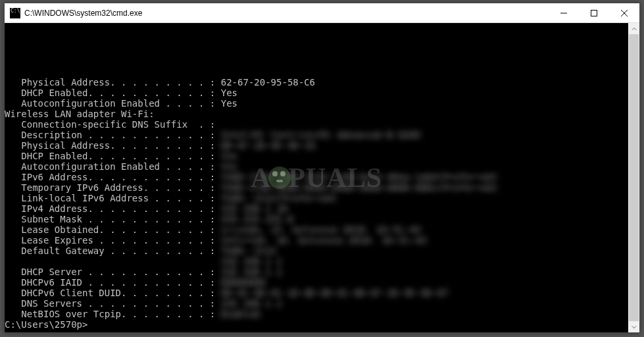 The height and width of the screenshot is (337, 644). What do you see at coordinates (316, 124) in the screenshot?
I see `output-row: Connection-specific DNS Suffix . :` at bounding box center [316, 124].